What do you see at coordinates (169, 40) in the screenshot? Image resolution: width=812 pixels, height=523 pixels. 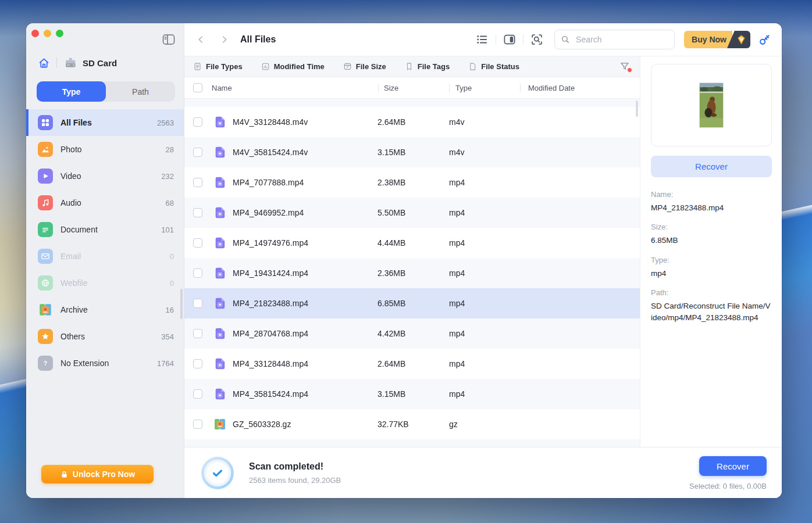 I see `sidebar-toggle-icon` at bounding box center [169, 40].